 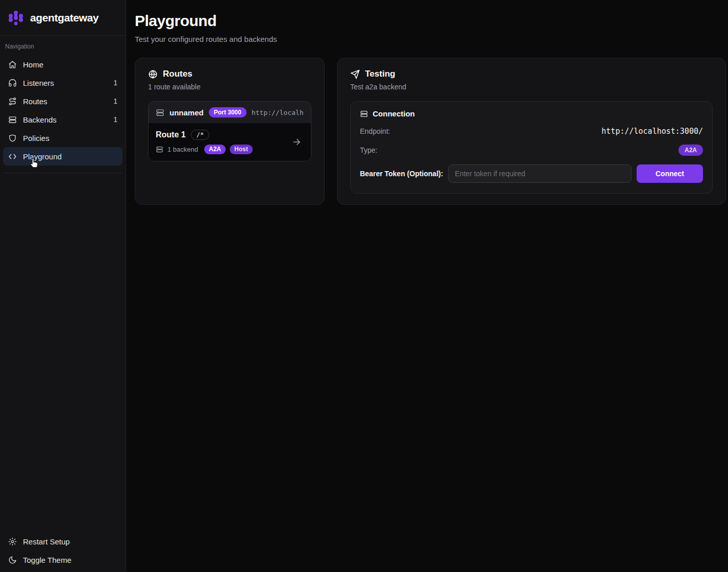 What do you see at coordinates (63, 18) in the screenshot?
I see `app-logo: agentgateway` at bounding box center [63, 18].